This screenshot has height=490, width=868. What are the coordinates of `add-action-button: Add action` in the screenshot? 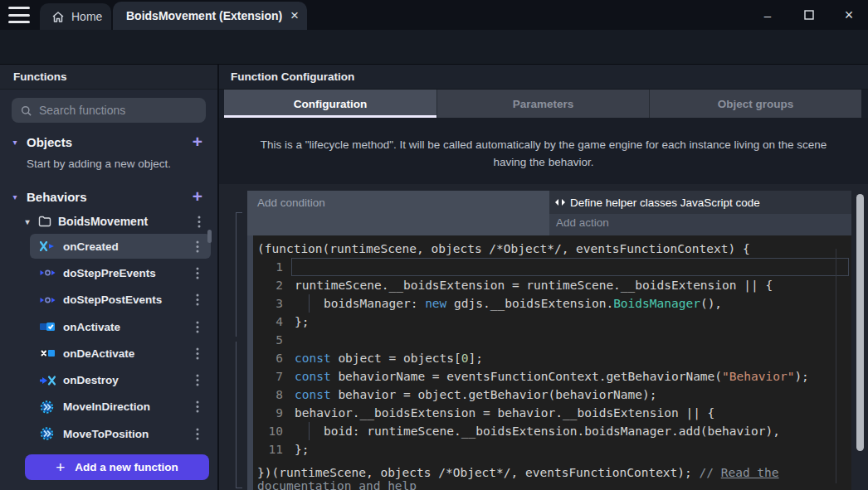 It's located at (700, 225).